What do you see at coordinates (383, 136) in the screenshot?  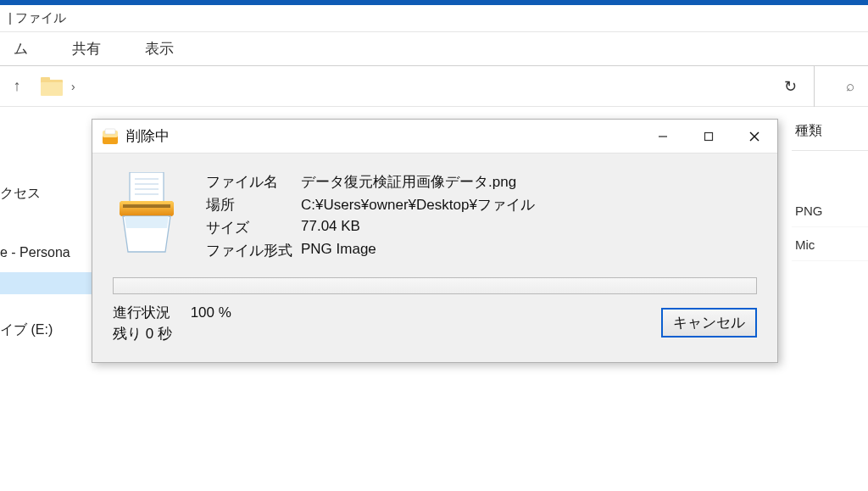 I see `dialog-title: 削除中` at bounding box center [383, 136].